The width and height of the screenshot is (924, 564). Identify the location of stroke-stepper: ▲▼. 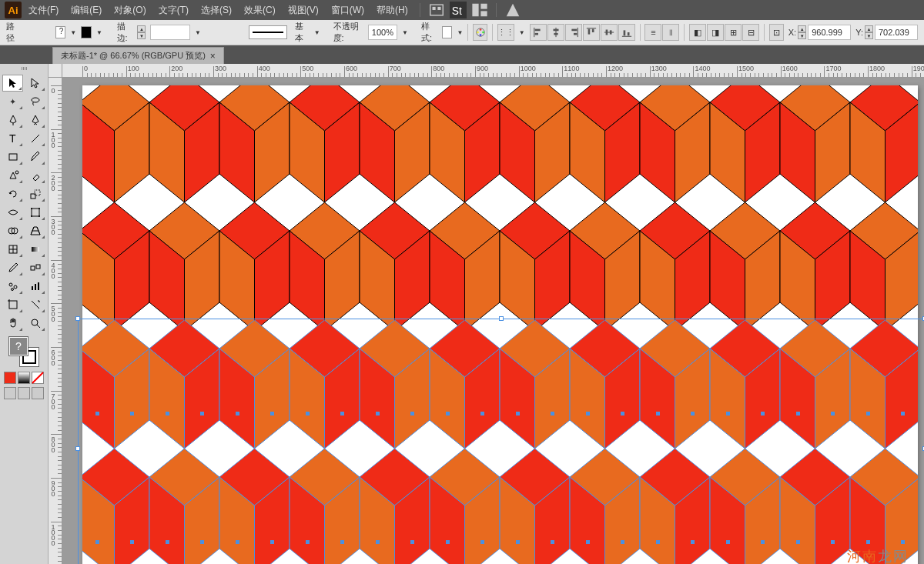
(142, 32).